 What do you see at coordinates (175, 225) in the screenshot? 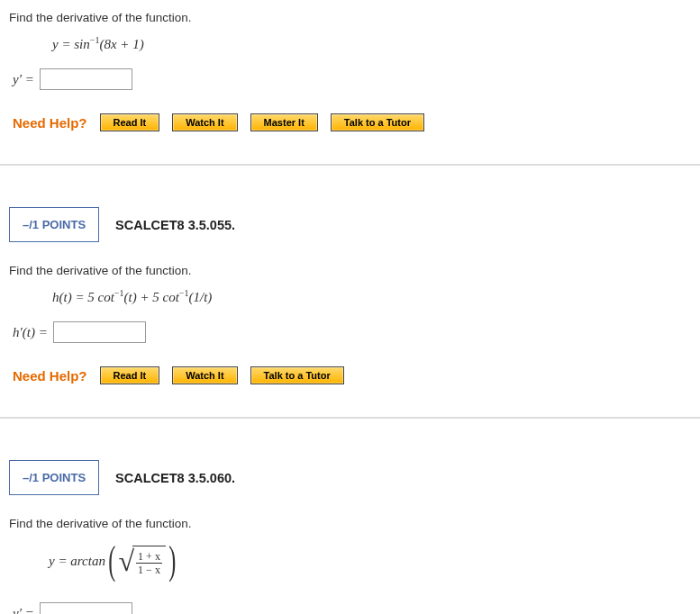
I see `reference-label: SCALCET8 3.5.055.` at bounding box center [175, 225].